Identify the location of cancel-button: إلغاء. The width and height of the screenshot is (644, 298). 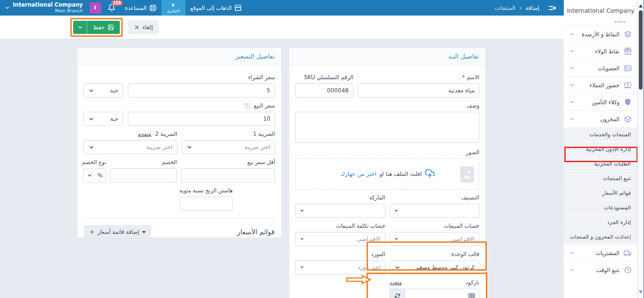
(143, 27).